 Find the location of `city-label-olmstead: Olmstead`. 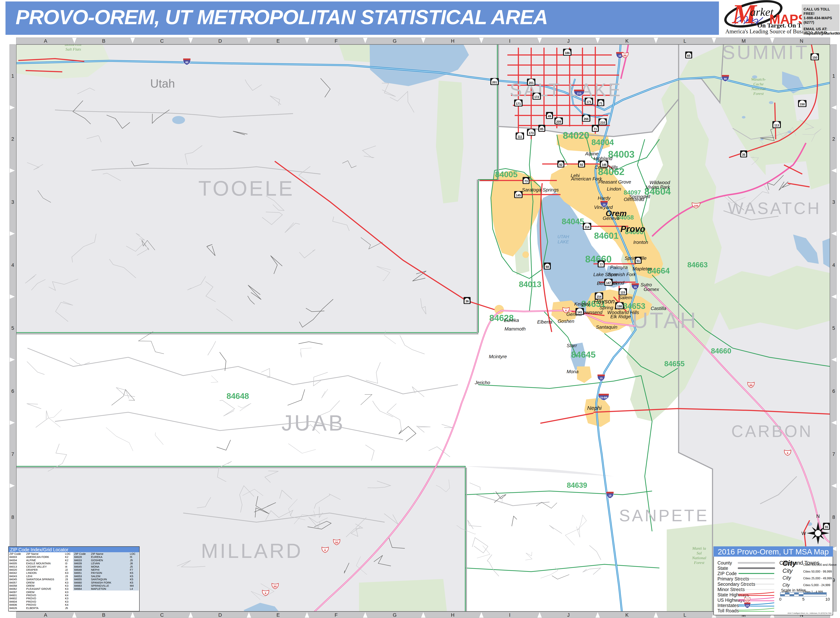

city-label-olmstead: Olmstead is located at coordinates (634, 199).